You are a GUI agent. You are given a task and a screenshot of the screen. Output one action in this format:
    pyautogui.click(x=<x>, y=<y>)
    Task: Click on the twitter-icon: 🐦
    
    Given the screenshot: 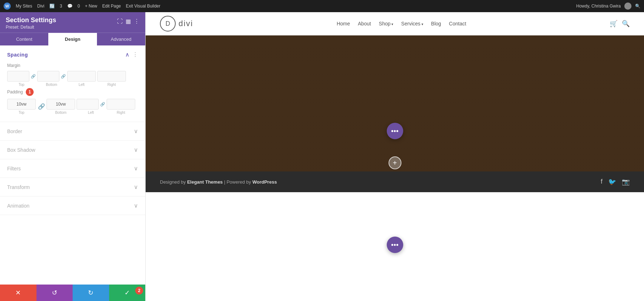 What is the action you would take?
    pyautogui.click(x=612, y=182)
    